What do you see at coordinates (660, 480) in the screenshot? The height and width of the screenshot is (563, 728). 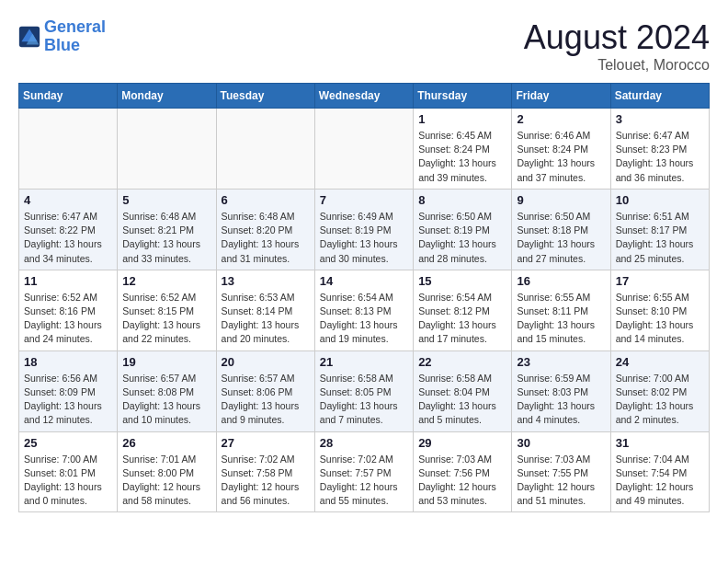 I see `day-info: Sunrise: 7:04 AMSunset: 7:54 PMDaylight:…` at bounding box center [660, 480].